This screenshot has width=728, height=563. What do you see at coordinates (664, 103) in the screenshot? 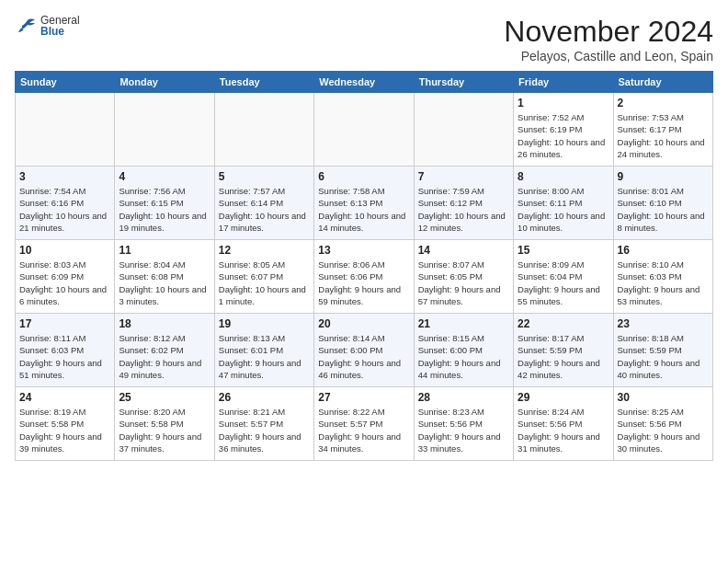
I see `day-number: 2` at bounding box center [664, 103].